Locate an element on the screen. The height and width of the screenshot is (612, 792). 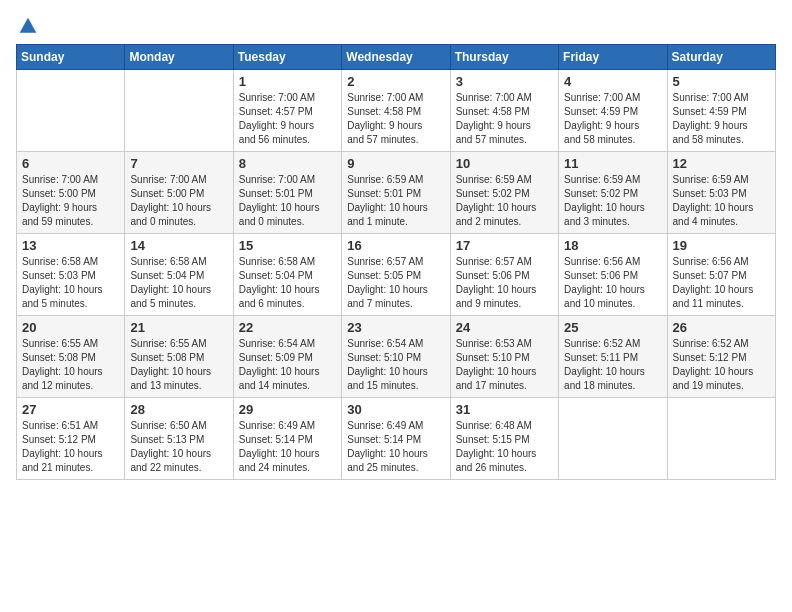
day-number: 30 is located at coordinates (396, 410).